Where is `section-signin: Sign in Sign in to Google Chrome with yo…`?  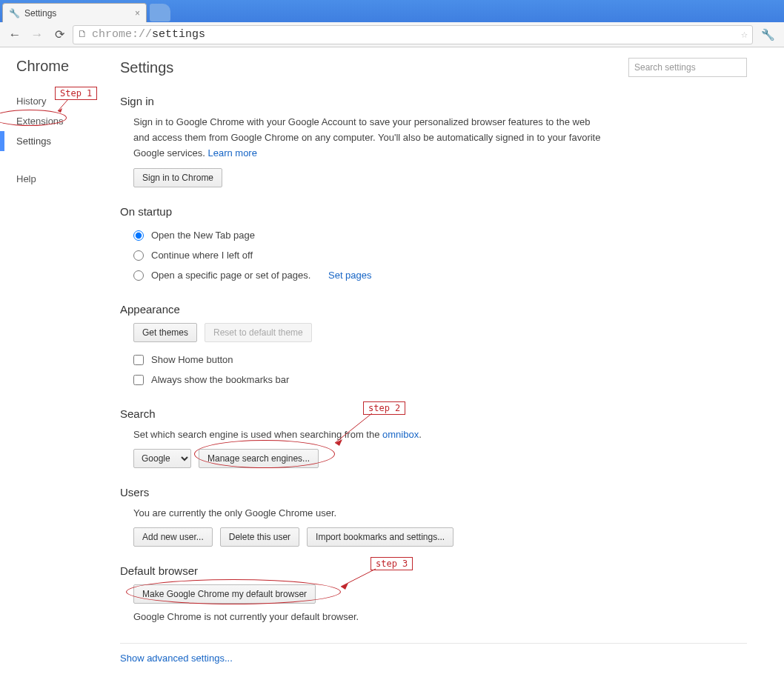 section-signin: Sign in Sign in to Google Chrome with yo… is located at coordinates (433, 141).